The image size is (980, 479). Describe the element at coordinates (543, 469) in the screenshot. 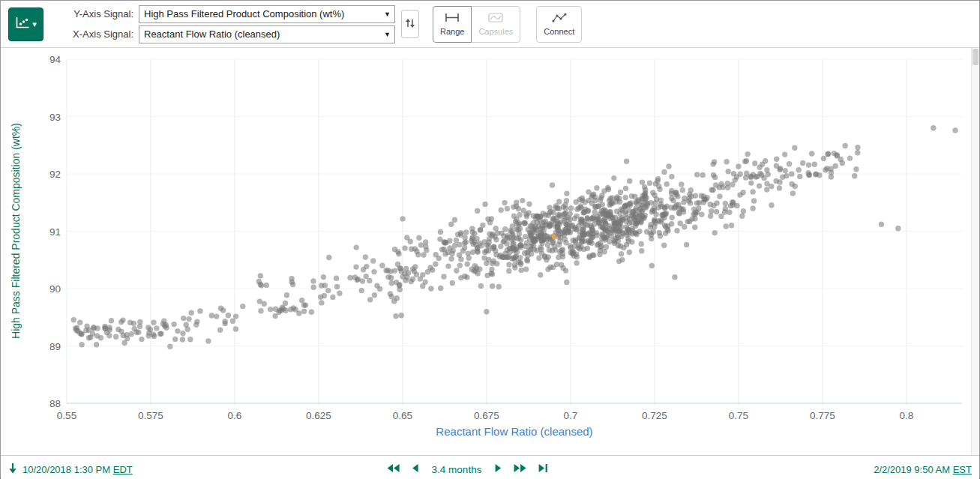

I see `right-arrow-bar-icon` at that location.